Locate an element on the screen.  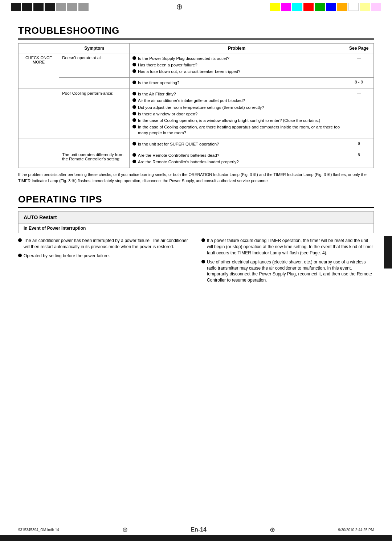
list-item: Air the air conditioner's intake grille … is located at coordinates (237, 101).